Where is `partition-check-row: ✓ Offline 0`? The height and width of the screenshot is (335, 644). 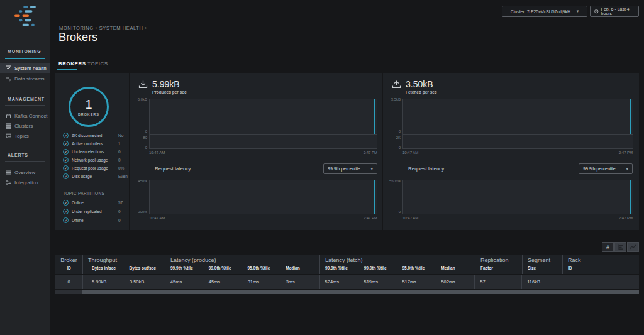
partition-check-row: ✓ Offline 0 is located at coordinates (93, 220).